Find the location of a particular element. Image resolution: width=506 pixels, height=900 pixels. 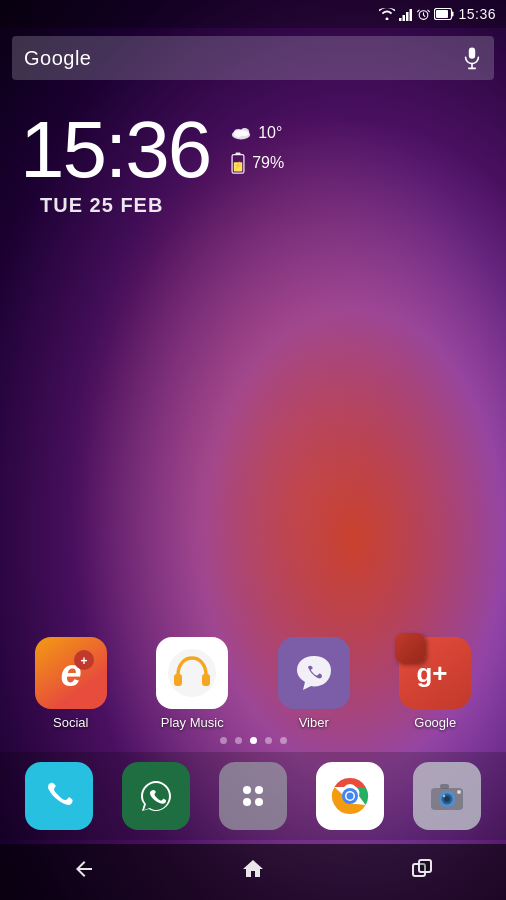

playmusic-icon is located at coordinates (192, 673).